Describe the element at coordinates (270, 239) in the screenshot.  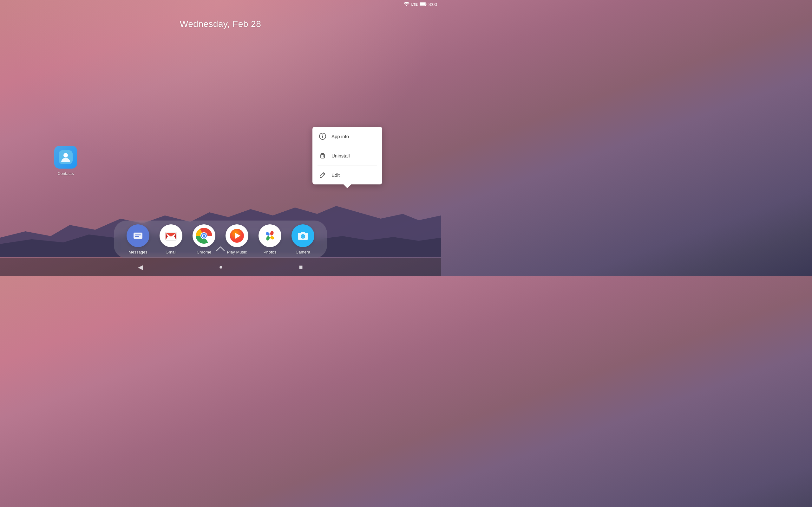
I see `photos-app: Photos` at that location.